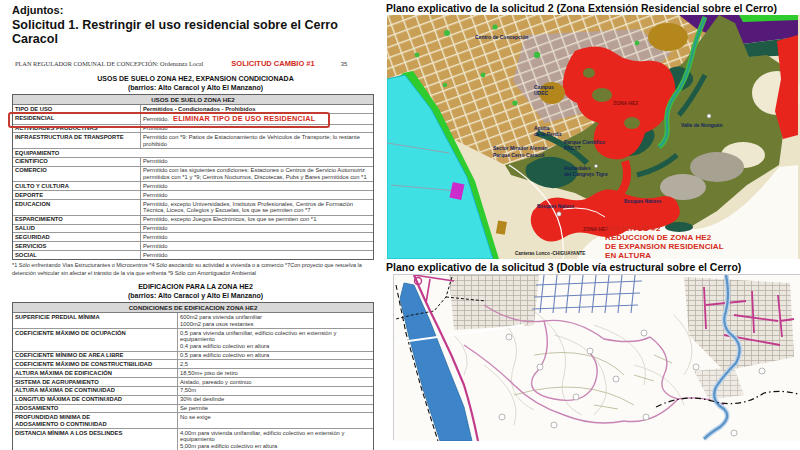  Describe the element at coordinates (664, 238) in the screenshot. I see `annotation-line: REDUCCION DE ZONA HE2` at that location.